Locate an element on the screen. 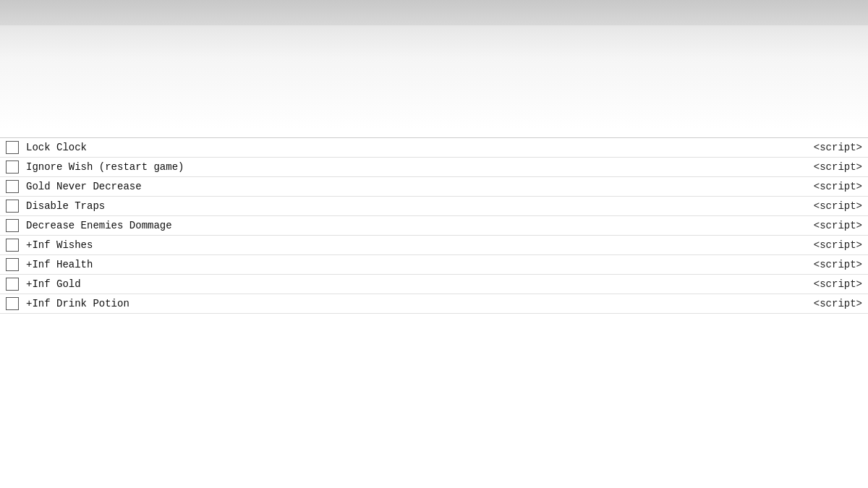 Image resolution: width=868 pixels, height=488 pixels. script-inf-drink-potion: <script> is located at coordinates (833, 304).